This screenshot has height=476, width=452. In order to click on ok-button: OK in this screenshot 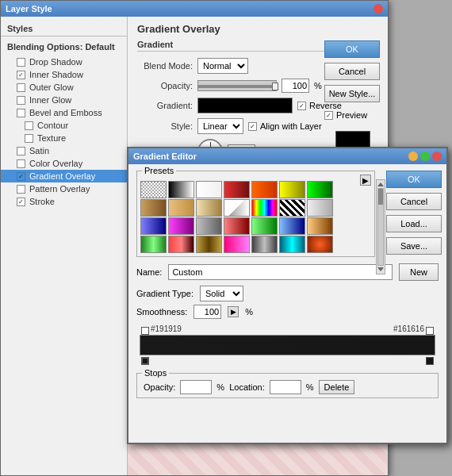, I will do `click(352, 49)`.